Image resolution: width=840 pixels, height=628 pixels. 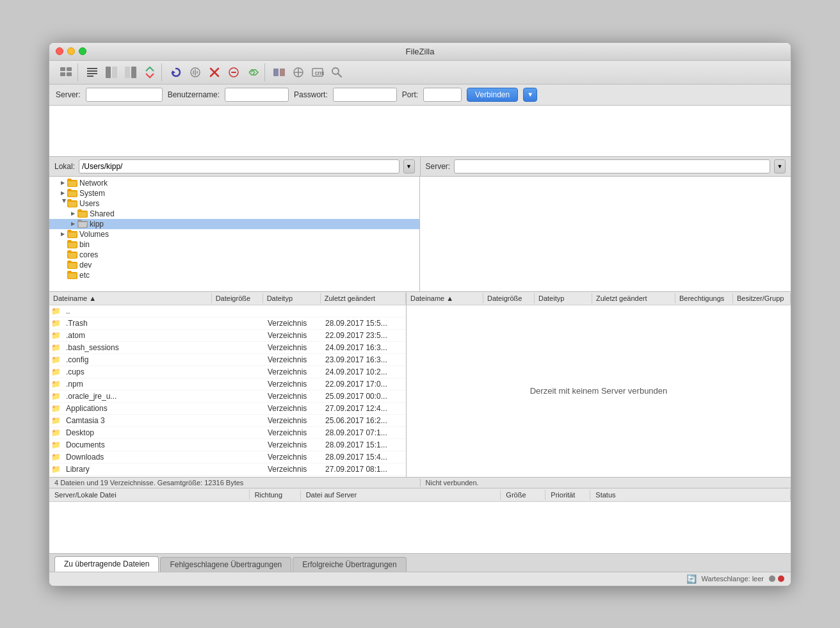 I want to click on file-date-desktop: 28.09.2017 07:1..., so click(x=364, y=433).